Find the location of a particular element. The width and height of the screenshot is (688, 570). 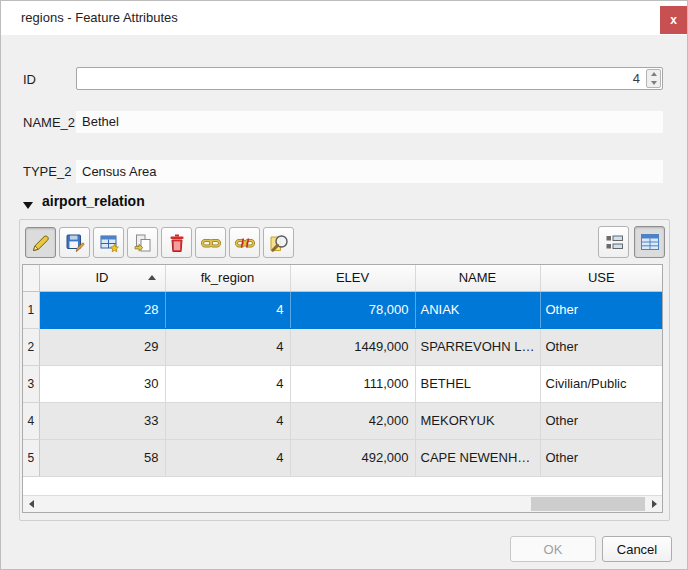

cell: Civilian/Public is located at coordinates (601, 384).